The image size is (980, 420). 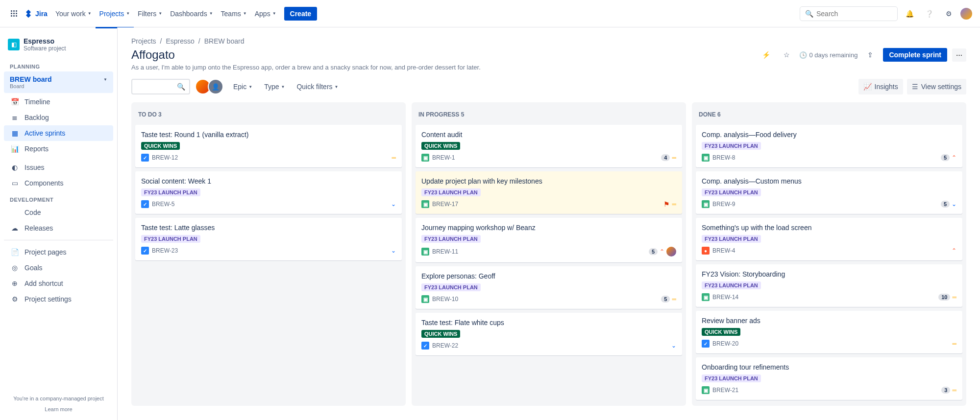 What do you see at coordinates (274, 87) in the screenshot?
I see `type-filter: Type▼` at bounding box center [274, 87].